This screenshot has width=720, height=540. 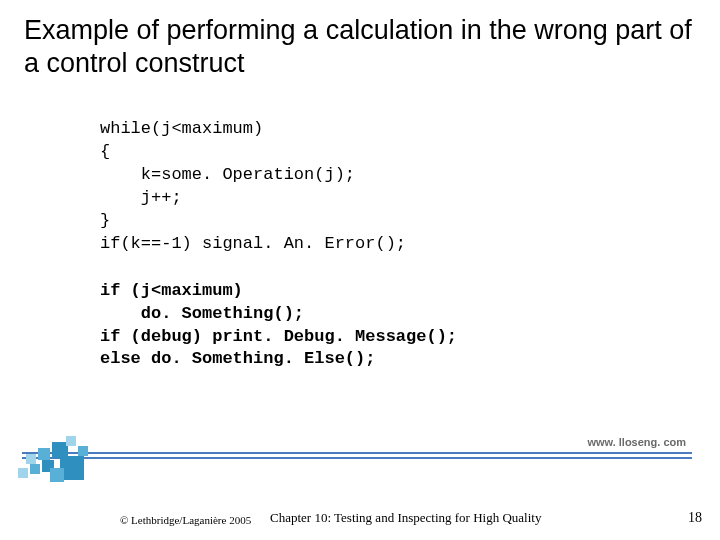 What do you see at coordinates (406, 518) in the screenshot?
I see `chapter-title: Chapter 10: Testing and Inspecting for H…` at bounding box center [406, 518].